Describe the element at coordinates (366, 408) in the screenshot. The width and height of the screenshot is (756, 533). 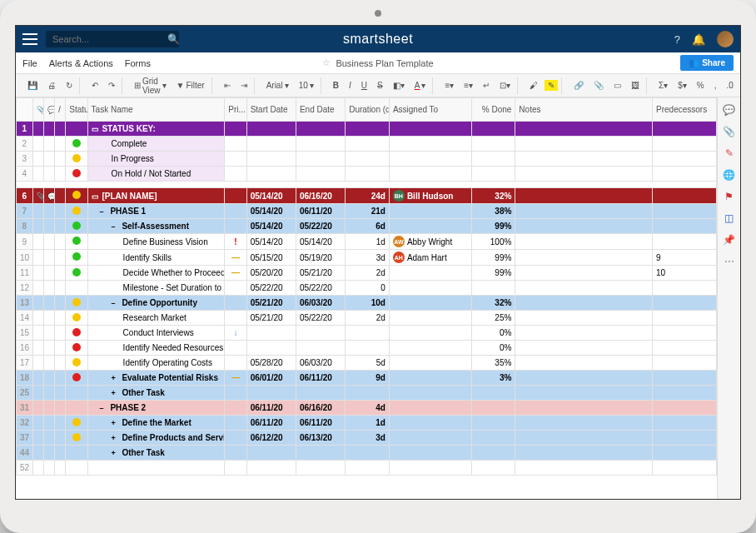
I see `table-row: 31– PHASE 206/11/2006/16/204d` at that location.